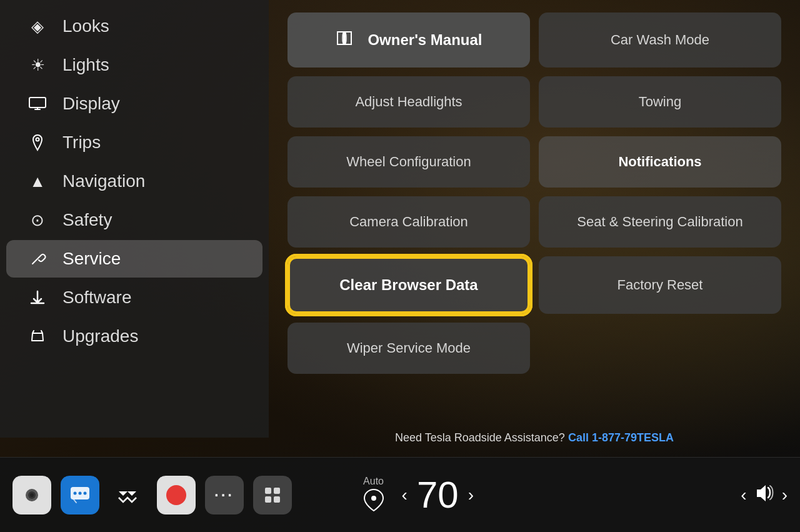 The height and width of the screenshot is (532, 800). I want to click on volume-icon, so click(764, 495).